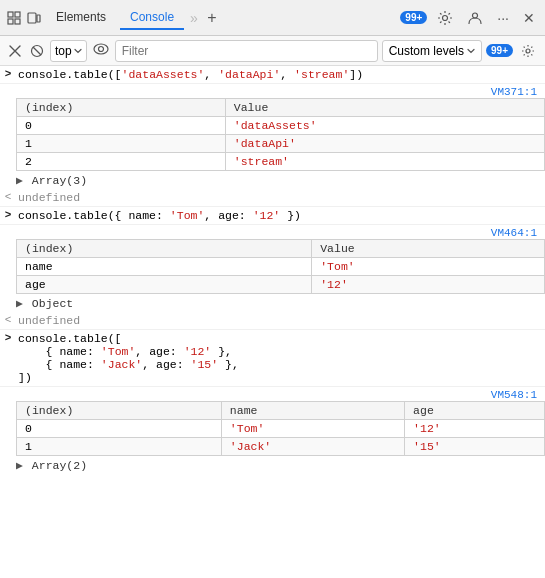  Describe the element at coordinates (81, 18) in the screenshot. I see `tab-elements: Elements` at that location.